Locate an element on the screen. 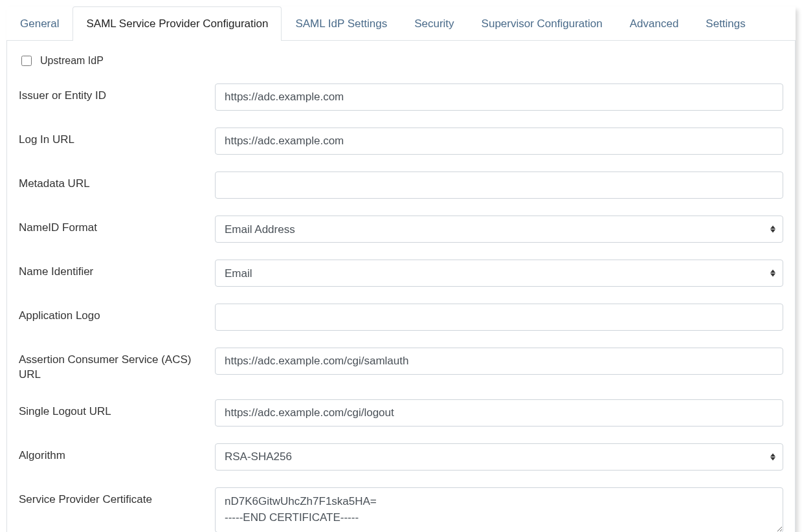 The height and width of the screenshot is (532, 802). upstream-idp-checkbox is located at coordinates (27, 61).